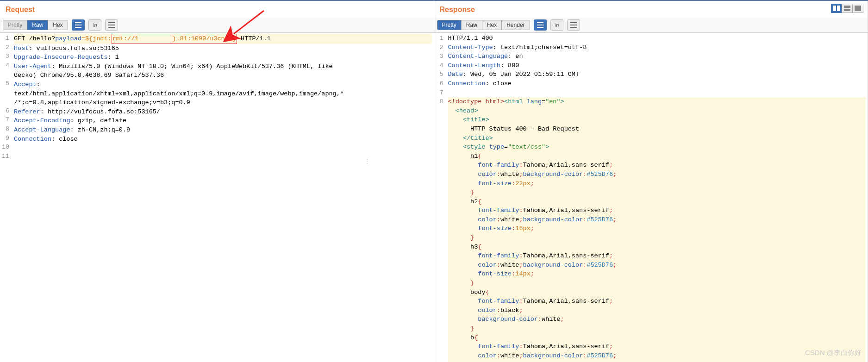 Image resolution: width=868 pixels, height=362 pixels. Describe the element at coordinates (657, 38) in the screenshot. I see `code-line: HTTP/1.1 400` at that location.